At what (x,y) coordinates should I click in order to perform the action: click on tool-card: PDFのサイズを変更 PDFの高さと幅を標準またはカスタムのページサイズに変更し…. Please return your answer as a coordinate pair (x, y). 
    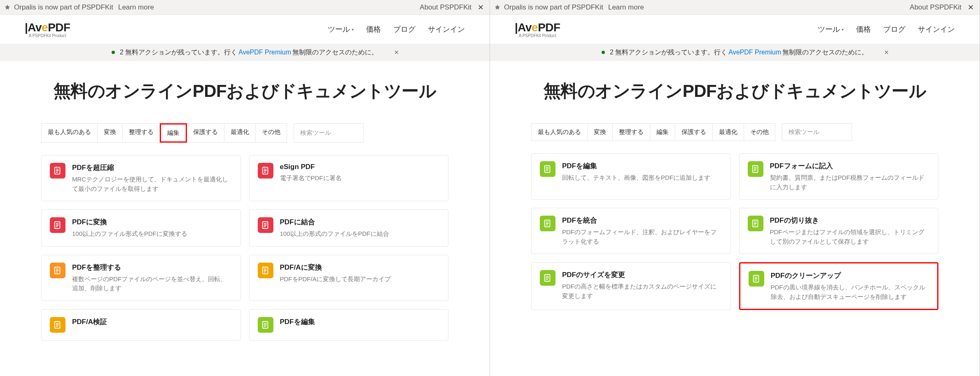
    Looking at the image, I should click on (631, 286).